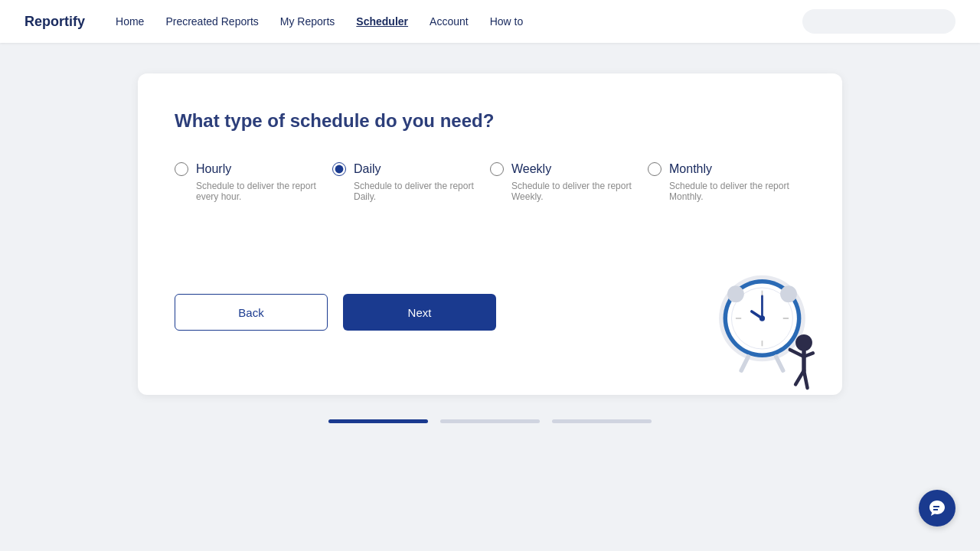  I want to click on radio-weekly, so click(497, 169).